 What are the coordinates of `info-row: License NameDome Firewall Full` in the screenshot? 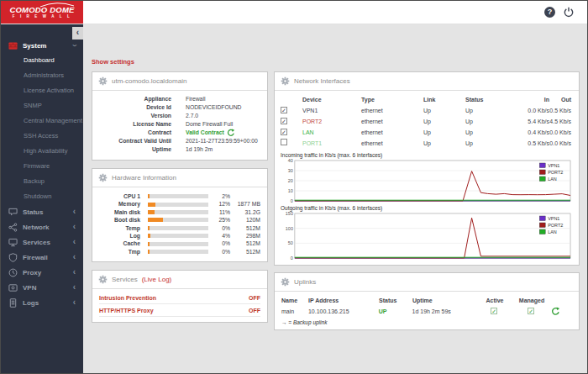 It's located at (180, 124).